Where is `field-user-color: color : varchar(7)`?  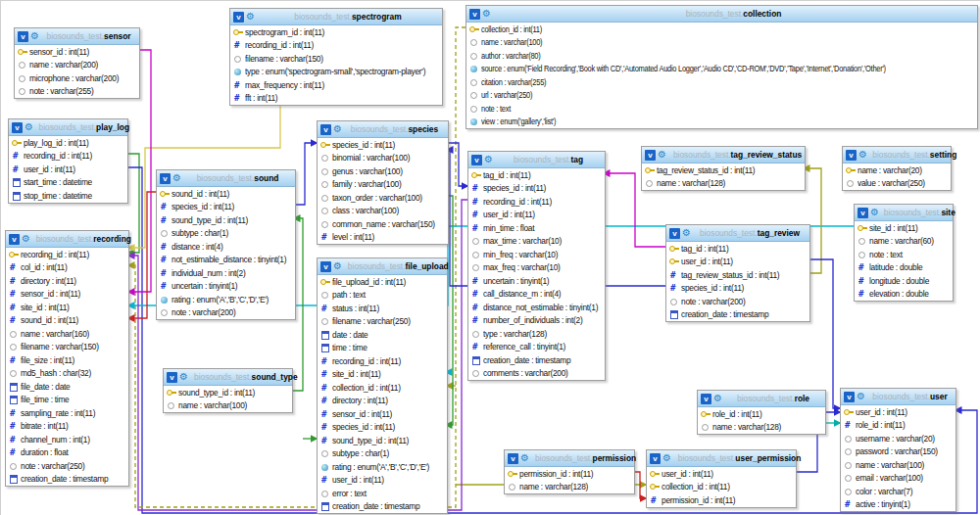 field-user-color: color : varchar(7) is located at coordinates (898, 492).